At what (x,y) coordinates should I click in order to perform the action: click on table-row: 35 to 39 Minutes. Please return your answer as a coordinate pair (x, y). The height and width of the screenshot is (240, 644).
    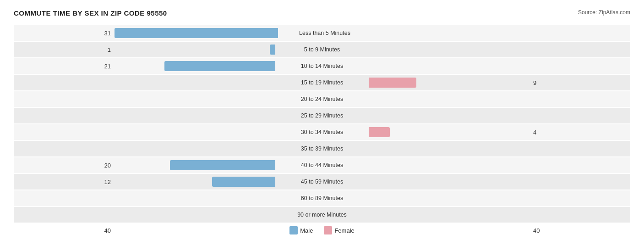
    Looking at the image, I should click on (322, 149).